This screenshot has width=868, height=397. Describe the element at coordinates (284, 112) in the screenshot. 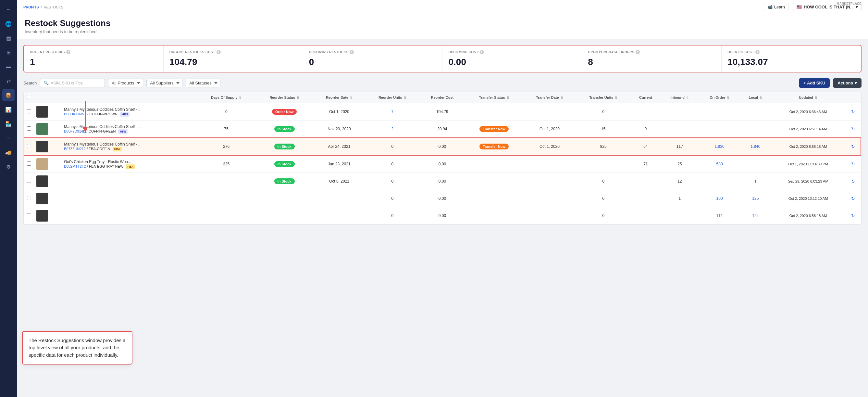

I see `reorder-status: Order Now` at that location.